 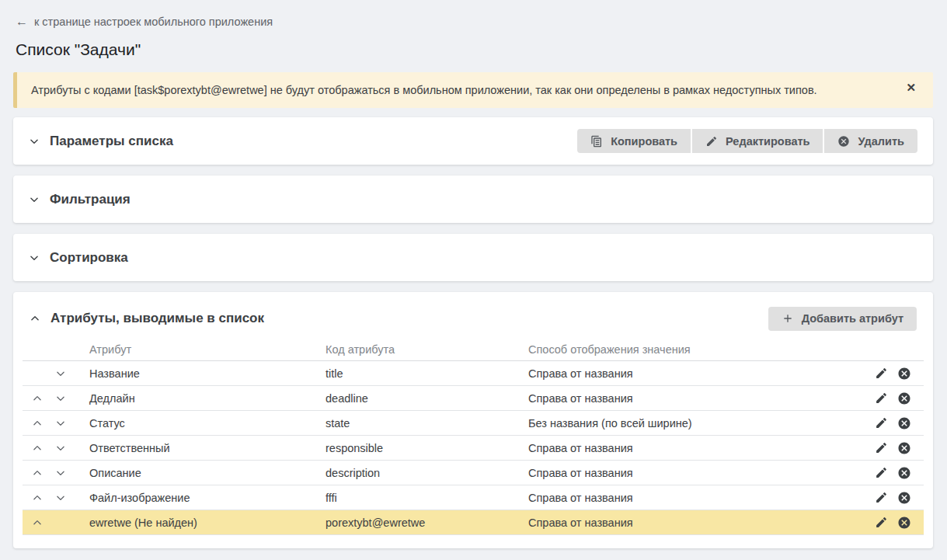 I want to click on section-sorting-header: Сортировка, so click(x=78, y=258).